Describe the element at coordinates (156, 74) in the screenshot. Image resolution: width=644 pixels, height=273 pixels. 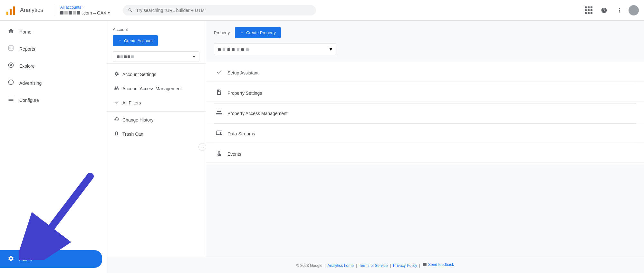
I see `account-settings-item: Account Settings` at that location.